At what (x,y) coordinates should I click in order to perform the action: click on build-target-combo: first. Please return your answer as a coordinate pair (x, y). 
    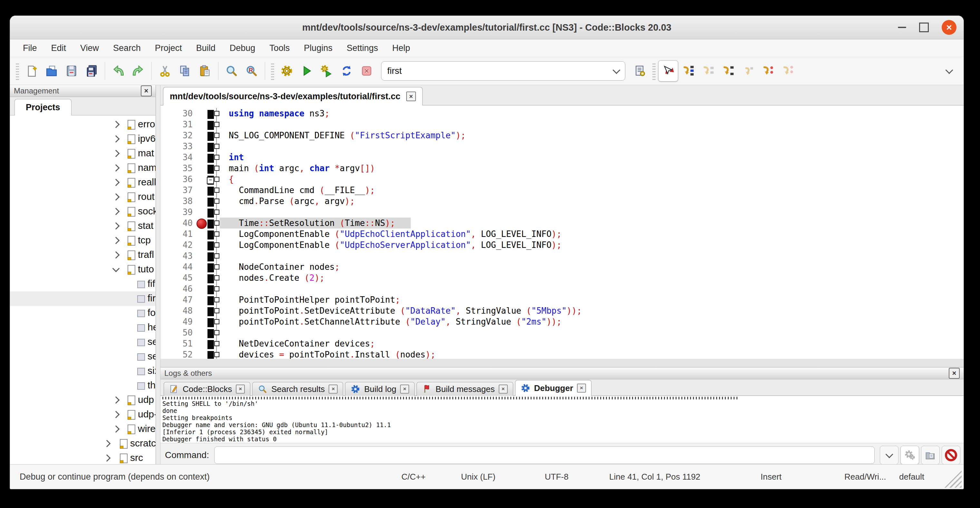
    Looking at the image, I should click on (503, 71).